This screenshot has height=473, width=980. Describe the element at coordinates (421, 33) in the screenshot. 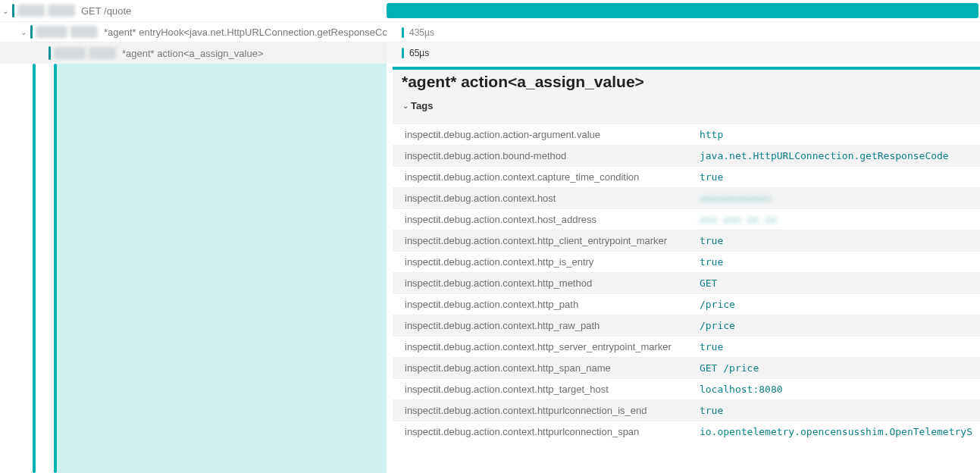

I see `span-duration: 435µs` at that location.